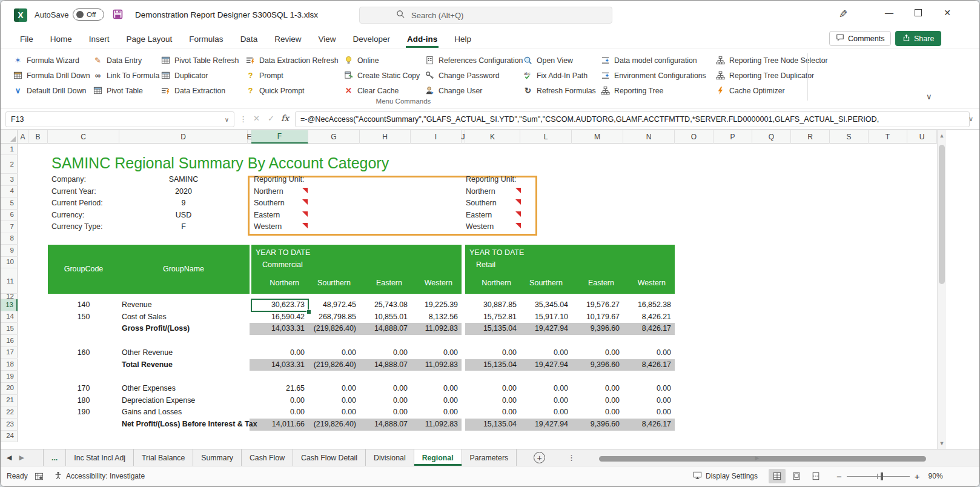 This screenshot has width=980, height=487. What do you see at coordinates (329, 458) in the screenshot?
I see `sheet-tab-cash-flow-detail: Cash Flow Detail` at bounding box center [329, 458].